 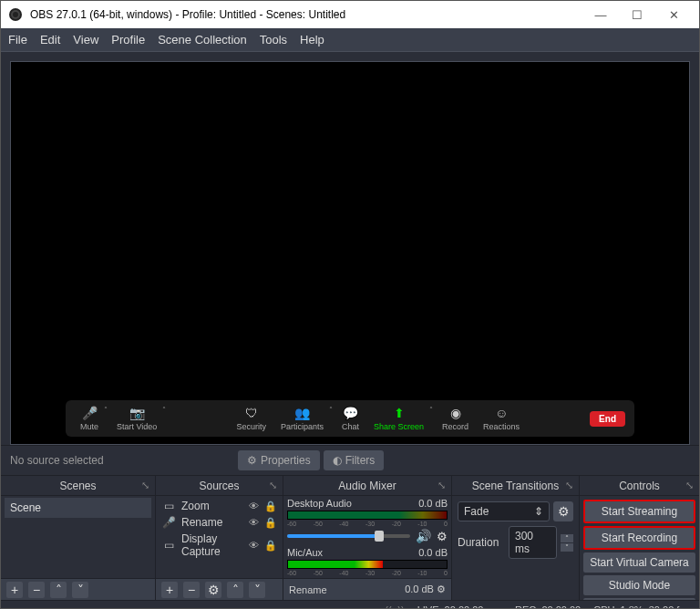 I want to click on menubar: File Edit View Profile Scene Collection …, so click(x=350, y=40).